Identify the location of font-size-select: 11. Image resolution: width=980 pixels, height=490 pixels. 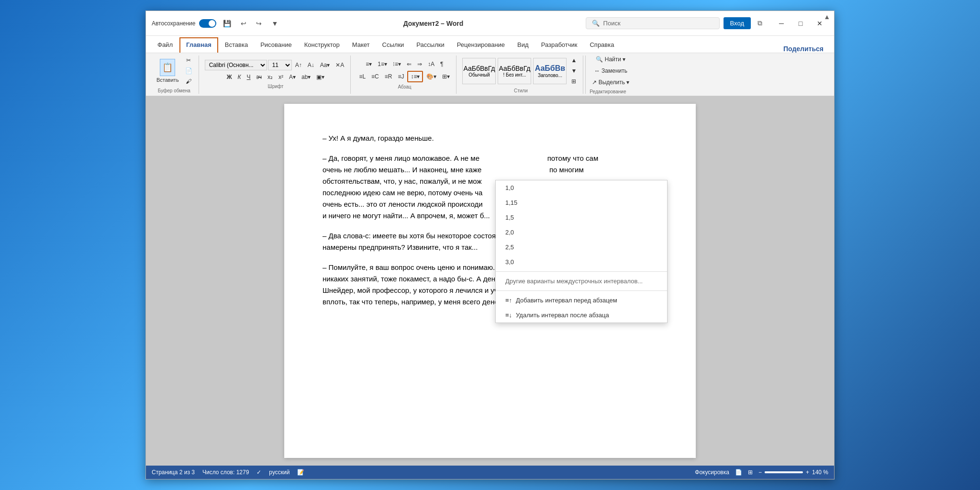
(280, 65).